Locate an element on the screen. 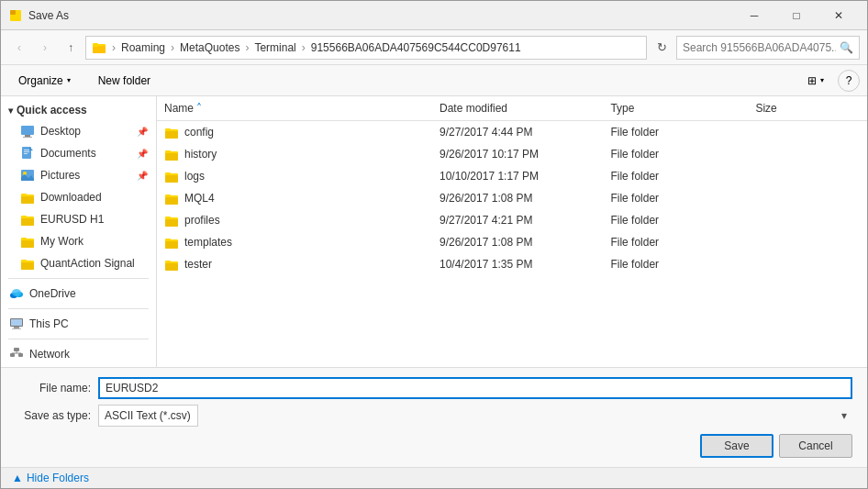 This screenshot has height=489, width=868. hide-folders-bar: ▲ Hide Folders is located at coordinates (434, 477).